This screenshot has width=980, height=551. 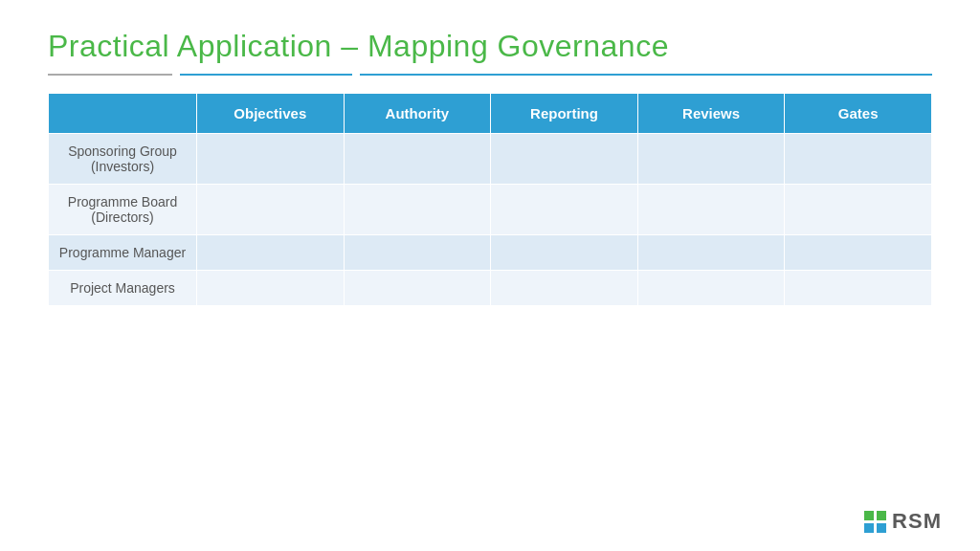 What do you see at coordinates (711, 114) in the screenshot?
I see `header-reviews: Reviews` at bounding box center [711, 114].